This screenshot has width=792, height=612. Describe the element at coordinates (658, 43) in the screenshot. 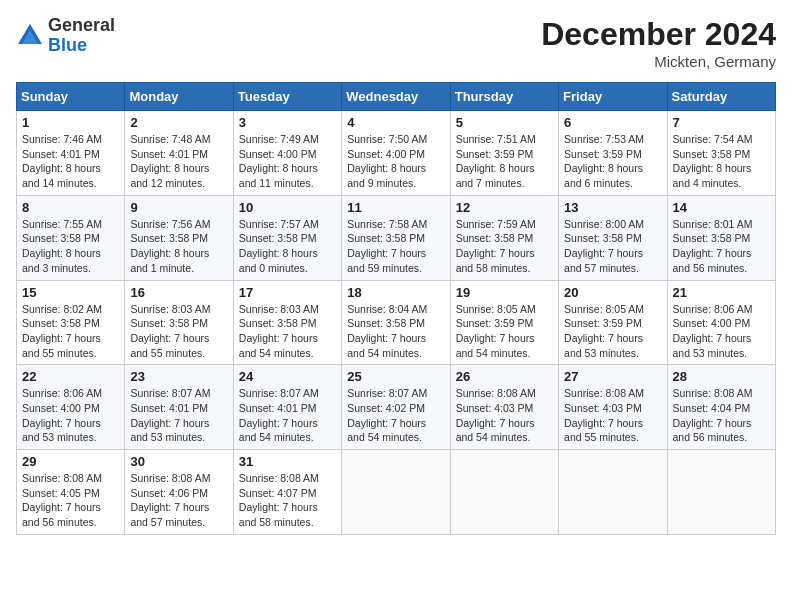

I see `title-area: December 2024 Mickten, Germany` at that location.